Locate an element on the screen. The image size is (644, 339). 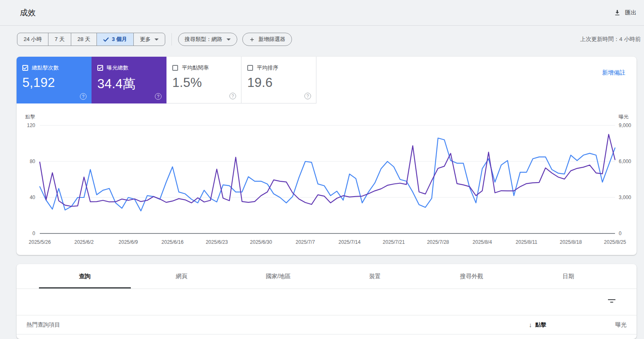
svg-text: 2025/8/11 is located at coordinates (527, 242).